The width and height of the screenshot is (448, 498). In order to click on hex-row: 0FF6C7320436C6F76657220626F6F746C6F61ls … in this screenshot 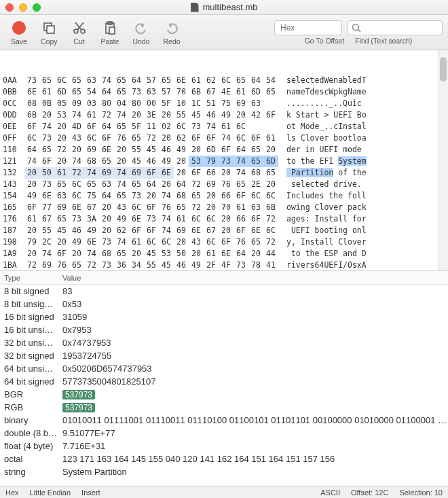, I will do `click(224, 139)`.